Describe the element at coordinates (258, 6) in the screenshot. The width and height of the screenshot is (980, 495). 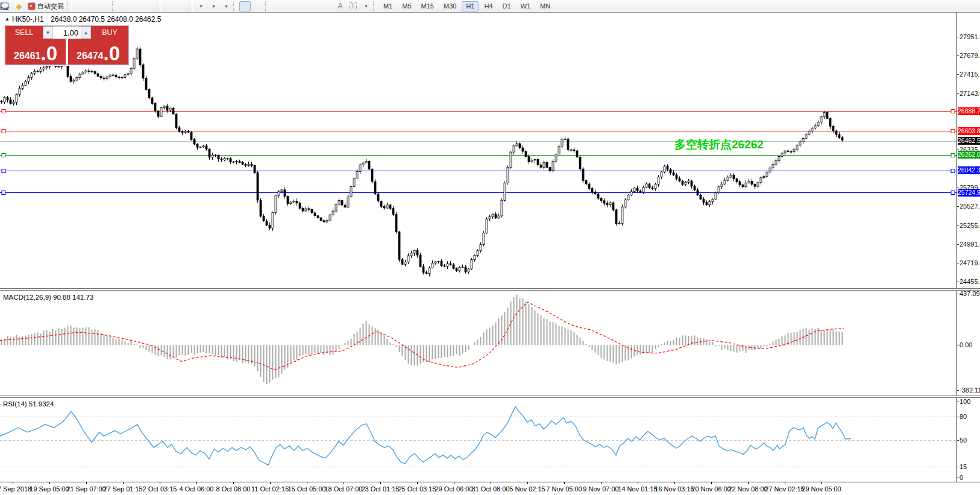
I see `crosshair-button` at that location.